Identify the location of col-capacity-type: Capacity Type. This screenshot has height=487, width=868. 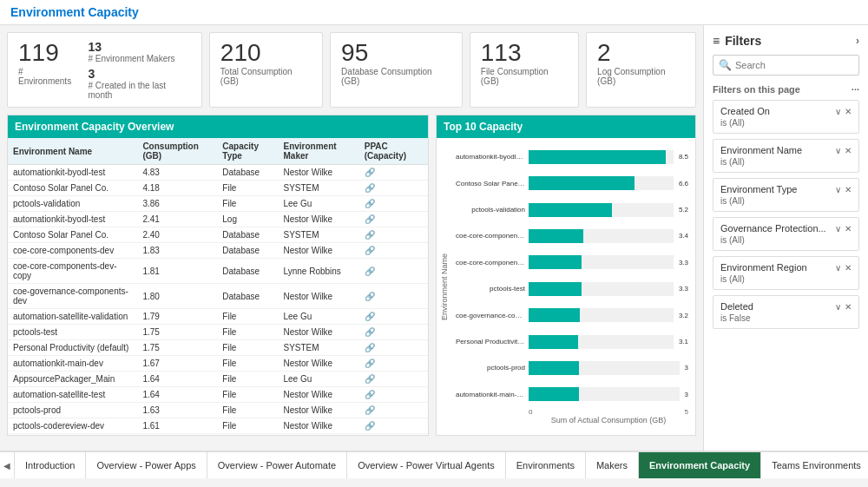
(247, 151).